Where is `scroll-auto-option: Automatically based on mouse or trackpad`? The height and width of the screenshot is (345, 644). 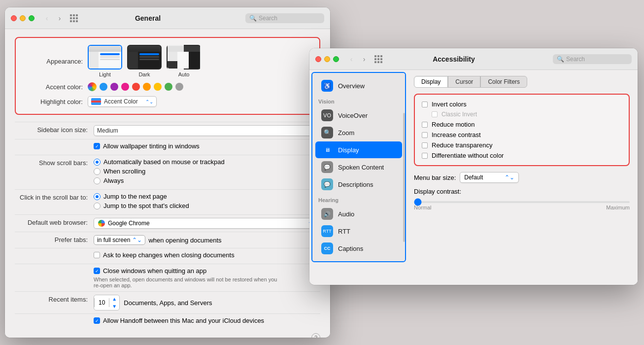
scroll-auto-option: Automatically based on mouse or trackpad is located at coordinates (207, 162).